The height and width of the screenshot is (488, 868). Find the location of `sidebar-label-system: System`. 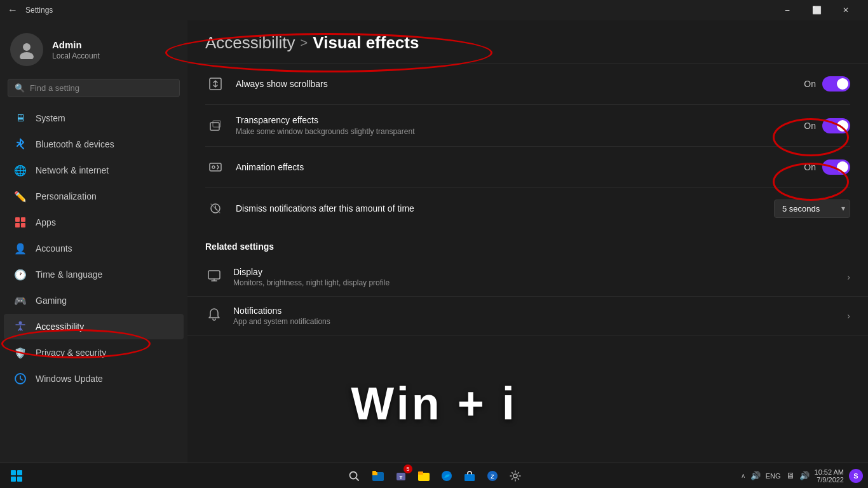

sidebar-label-system: System is located at coordinates (51, 118).